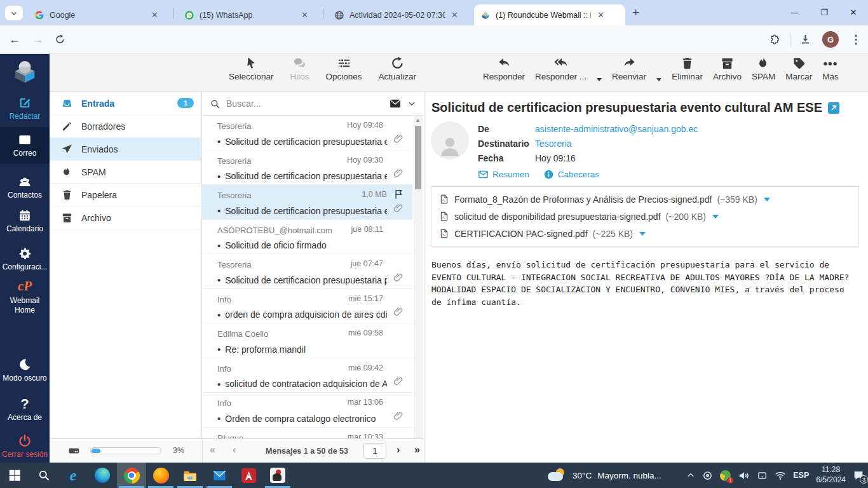 This screenshot has height=488, width=868. I want to click on more-button: ••• Más, so click(831, 69).